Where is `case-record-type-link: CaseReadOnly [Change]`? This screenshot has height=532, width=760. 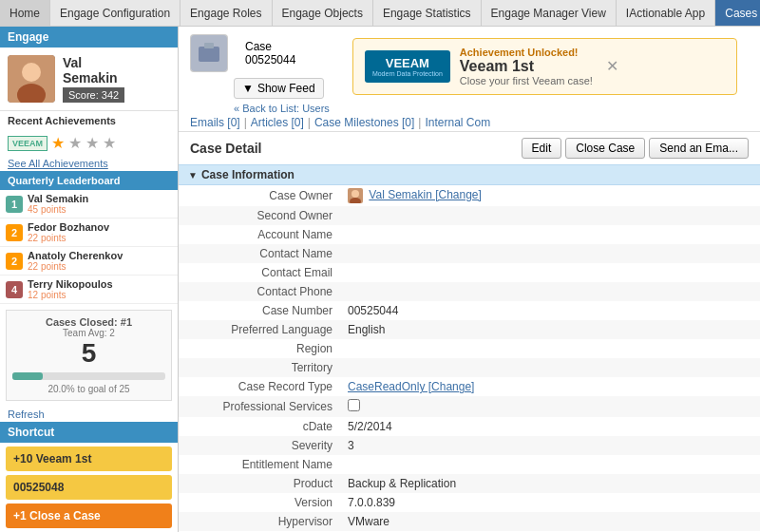 case-record-type-link: CaseReadOnly [Change] is located at coordinates (410, 387).